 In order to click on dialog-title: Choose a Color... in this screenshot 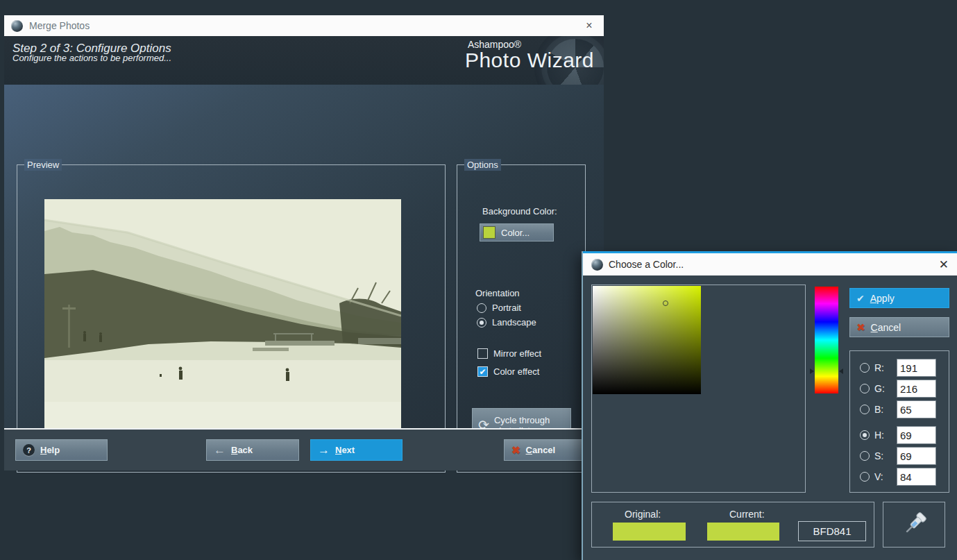, I will do `click(646, 264)`.